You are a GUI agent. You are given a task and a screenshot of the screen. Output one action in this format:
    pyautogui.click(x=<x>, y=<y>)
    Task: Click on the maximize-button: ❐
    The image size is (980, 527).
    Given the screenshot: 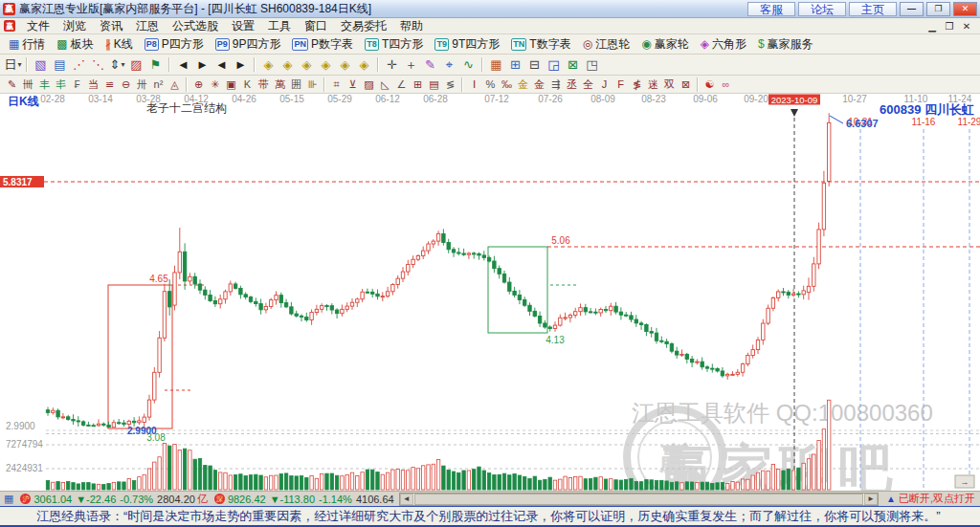 What is the action you would take?
    pyautogui.click(x=938, y=10)
    